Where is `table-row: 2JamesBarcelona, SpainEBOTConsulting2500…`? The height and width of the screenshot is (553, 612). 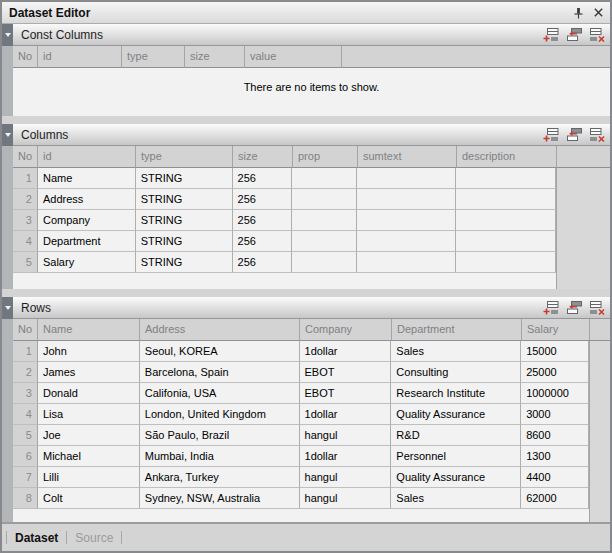 table-row: 2JamesBarcelona, SpainEBOTConsulting2500… is located at coordinates (301, 372).